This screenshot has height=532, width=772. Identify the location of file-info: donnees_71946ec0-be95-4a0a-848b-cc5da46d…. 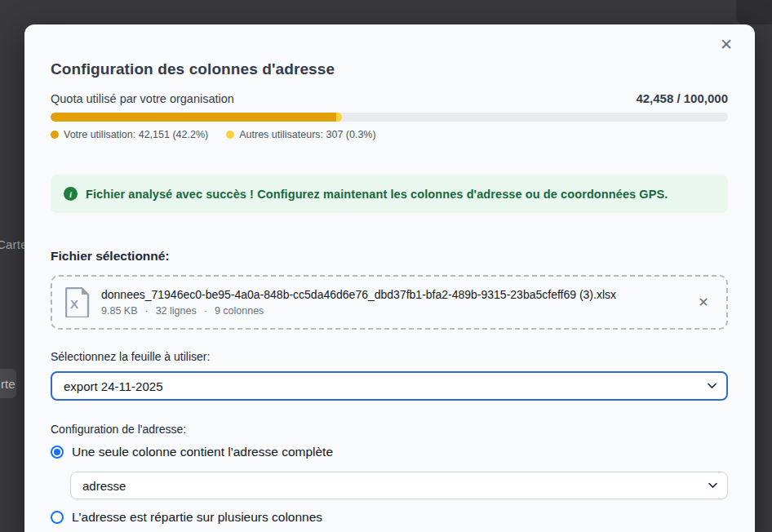
(392, 302).